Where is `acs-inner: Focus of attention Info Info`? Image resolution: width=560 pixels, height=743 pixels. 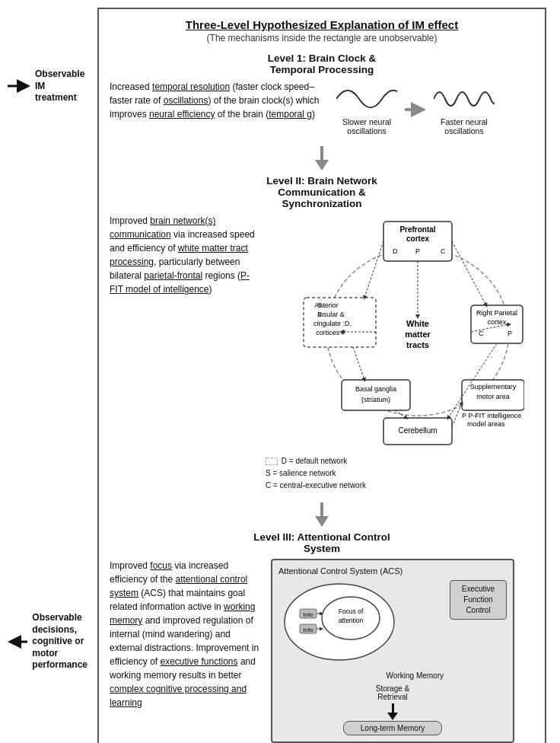 acs-inner: Focus of attention Info Info is located at coordinates (393, 630).